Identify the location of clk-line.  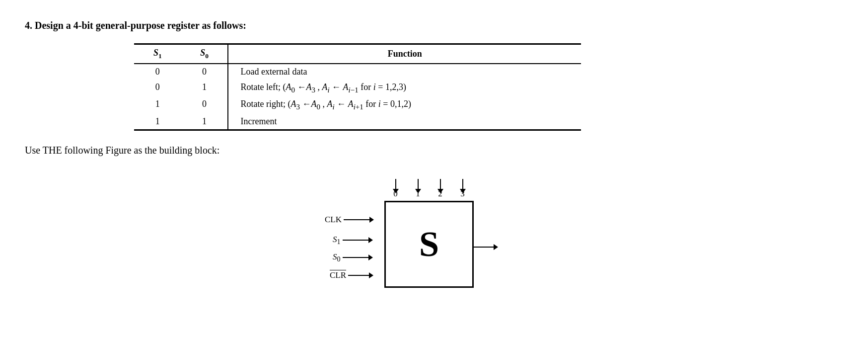
(357, 220).